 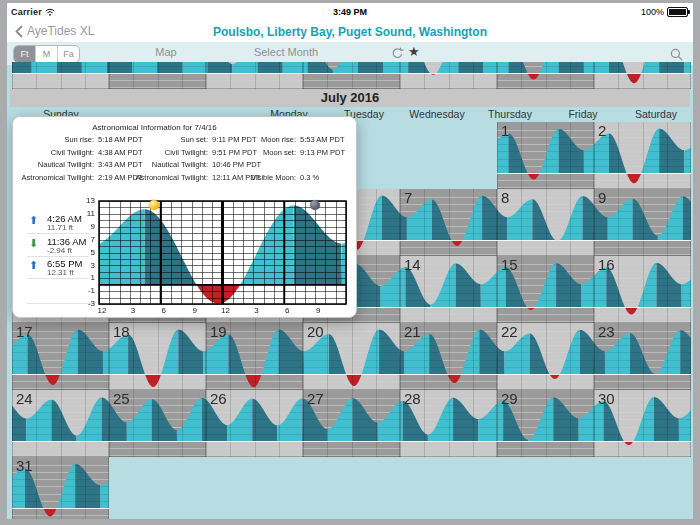 I want to click on battery-icon, so click(x=678, y=12).